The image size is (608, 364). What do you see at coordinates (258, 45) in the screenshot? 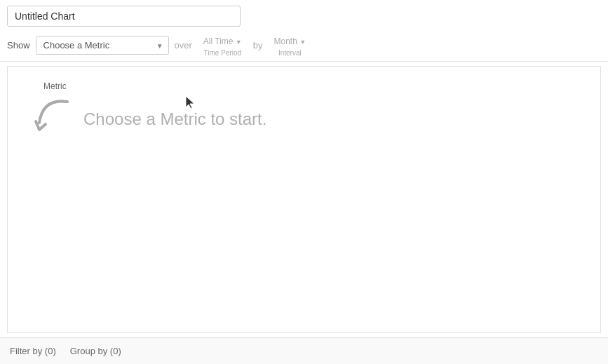
I see `by-label: by` at bounding box center [258, 45].